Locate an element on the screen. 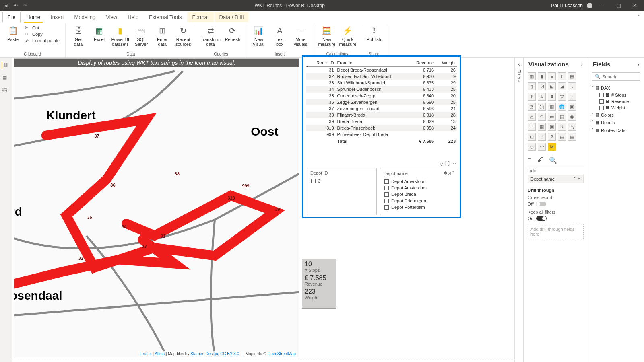 Image resolution: width=644 pixels, height=362 pixels. viz-shape-map-icon: △ is located at coordinates (532, 117).